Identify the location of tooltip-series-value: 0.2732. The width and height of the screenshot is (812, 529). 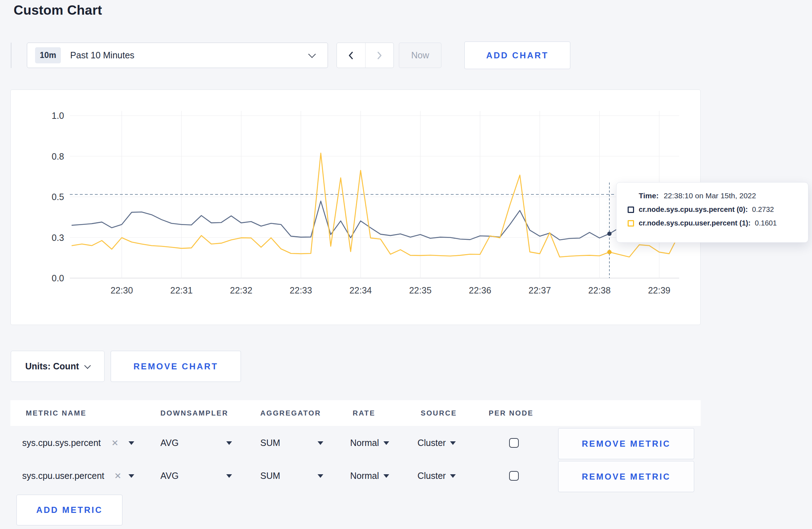
(763, 210).